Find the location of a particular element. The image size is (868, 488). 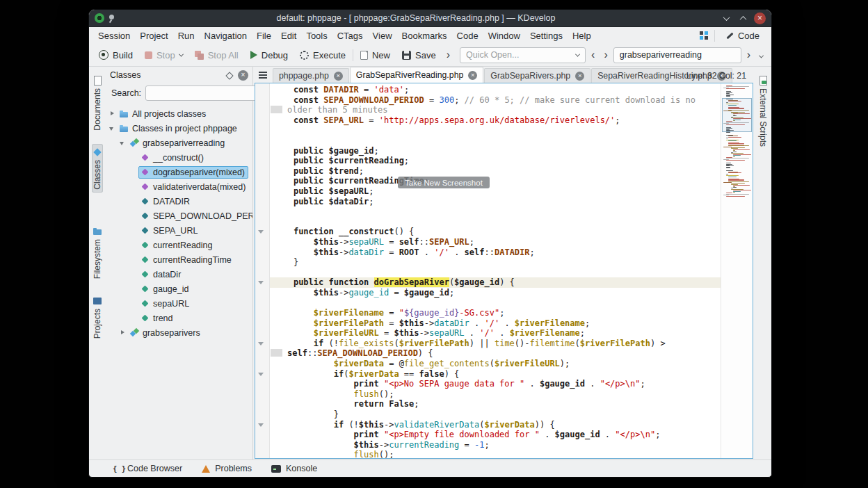

minimap-viewport is located at coordinates (737, 115).